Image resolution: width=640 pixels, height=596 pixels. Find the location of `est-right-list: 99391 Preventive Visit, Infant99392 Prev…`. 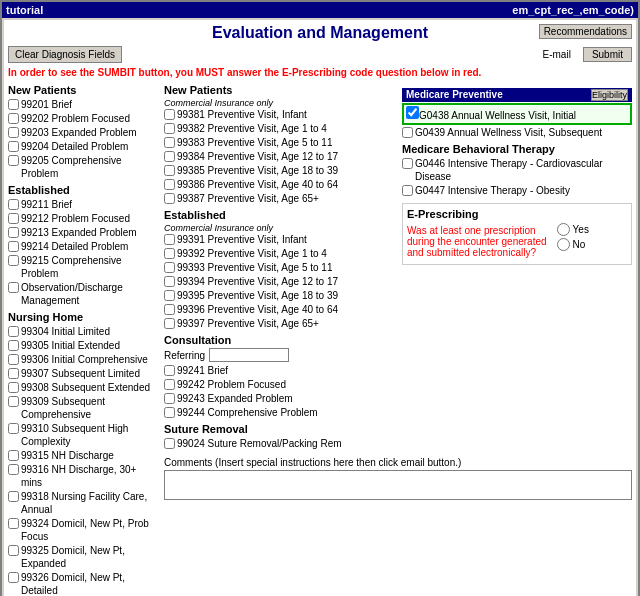

est-right-list: 99391 Preventive Visit, Infant99392 Prev… is located at coordinates (279, 282).